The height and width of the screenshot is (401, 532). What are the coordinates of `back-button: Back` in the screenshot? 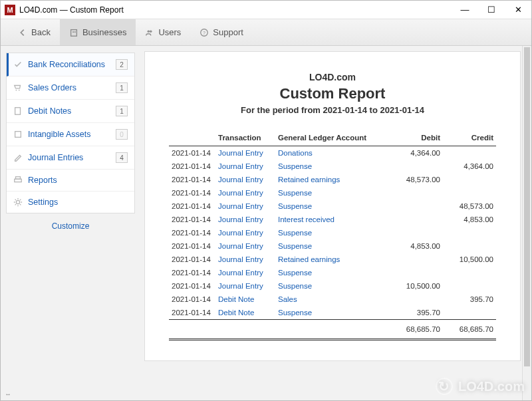 It's located at (35, 32).